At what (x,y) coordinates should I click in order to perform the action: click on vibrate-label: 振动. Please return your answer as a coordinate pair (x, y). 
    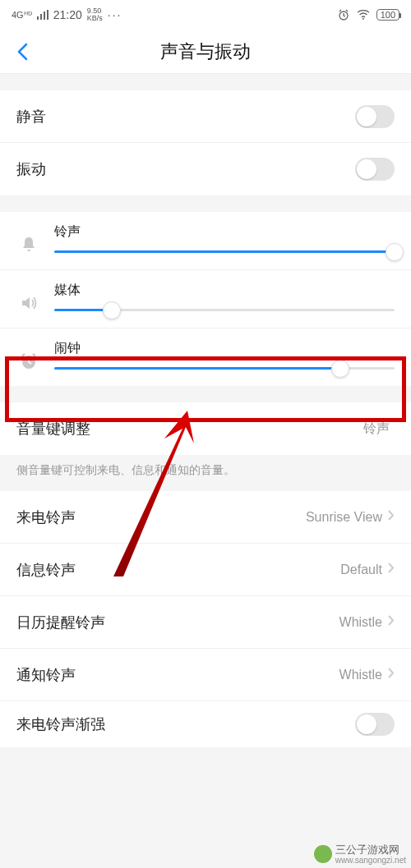
    Looking at the image, I should click on (186, 169).